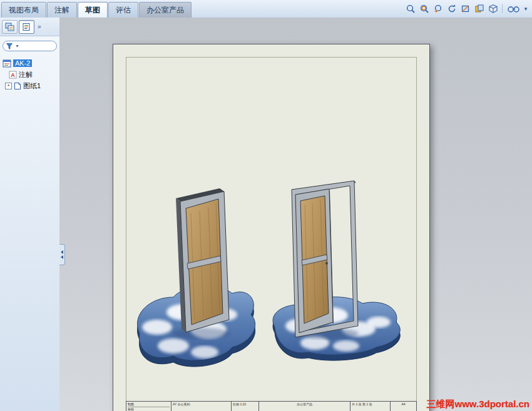 The height and width of the screenshot is (411, 532). Describe the element at coordinates (526, 9) in the screenshot. I see `hide-show-items-dropdown: ▼` at that location.